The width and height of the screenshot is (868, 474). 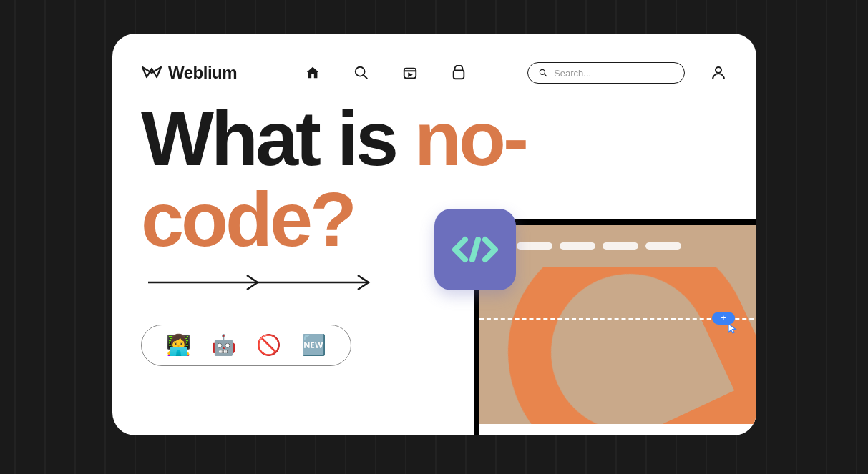 What do you see at coordinates (618, 345) in the screenshot?
I see `device-canvas: +` at bounding box center [618, 345].